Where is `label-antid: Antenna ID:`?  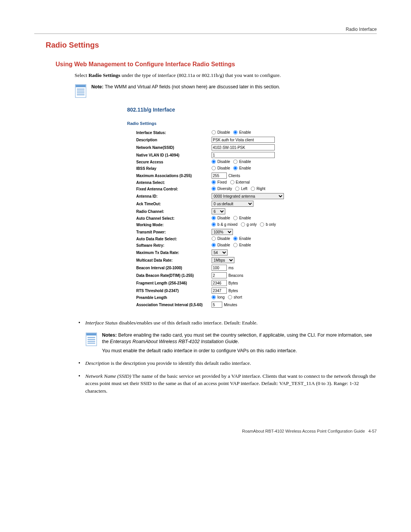 label-antid: Antenna ID: is located at coordinates (169, 196).